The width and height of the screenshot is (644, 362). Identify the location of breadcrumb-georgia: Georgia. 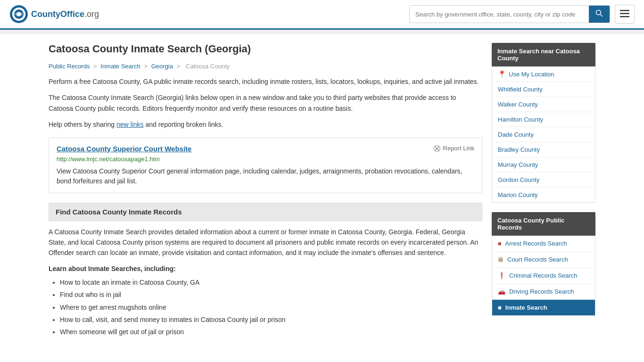
(162, 66).